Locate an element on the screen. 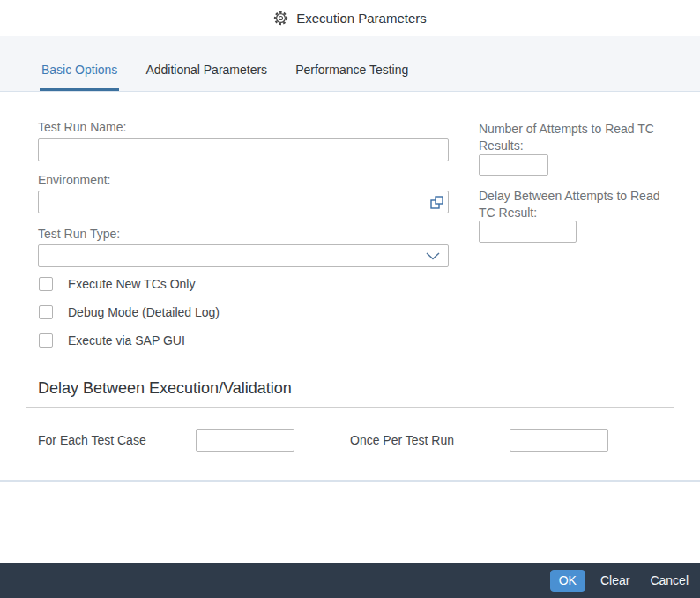  environment-field is located at coordinates (243, 202).